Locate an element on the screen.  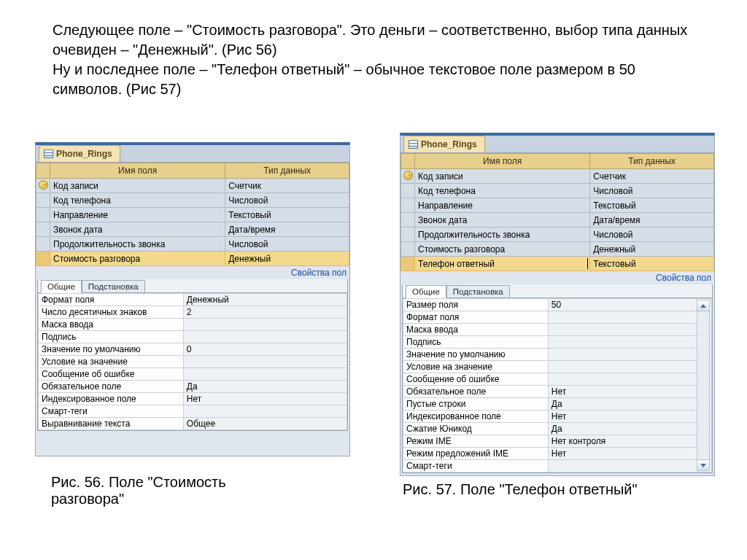
property-row: Выравнивание текстаОбщее is located at coordinates (193, 424).